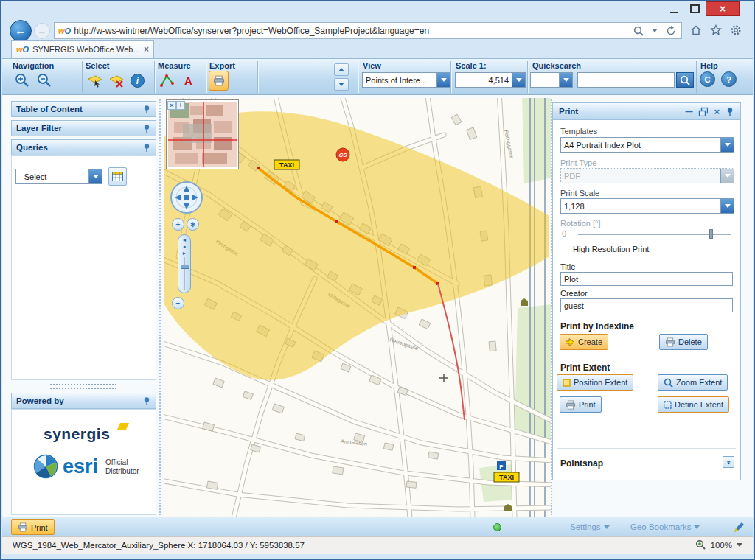  I want to click on panel-restore-icon, so click(703, 112).